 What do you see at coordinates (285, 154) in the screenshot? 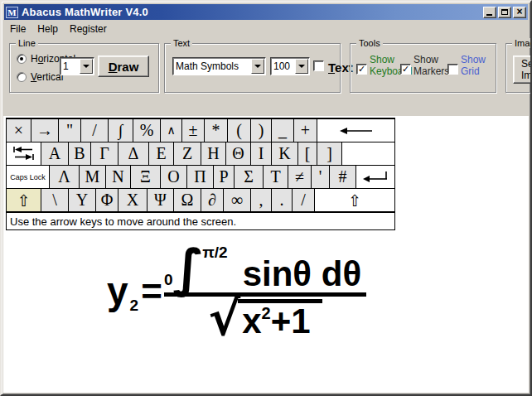
I see `key-K: K` at bounding box center [285, 154].